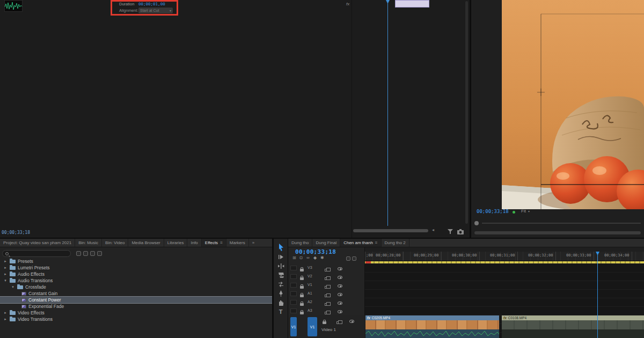 The width and height of the screenshot is (644, 338). Describe the element at coordinates (573, 105) in the screenshot. I see `program-video-frame` at that location.